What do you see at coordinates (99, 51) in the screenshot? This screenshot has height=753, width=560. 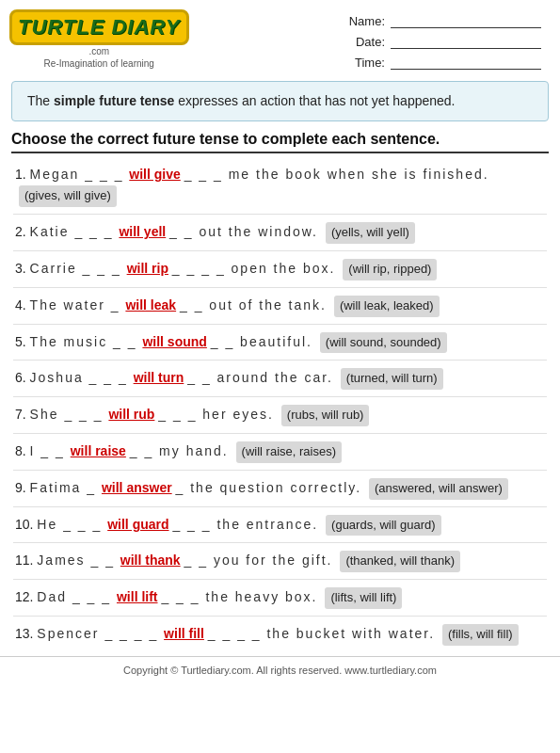 I see `logo-com: .com` at bounding box center [99, 51].